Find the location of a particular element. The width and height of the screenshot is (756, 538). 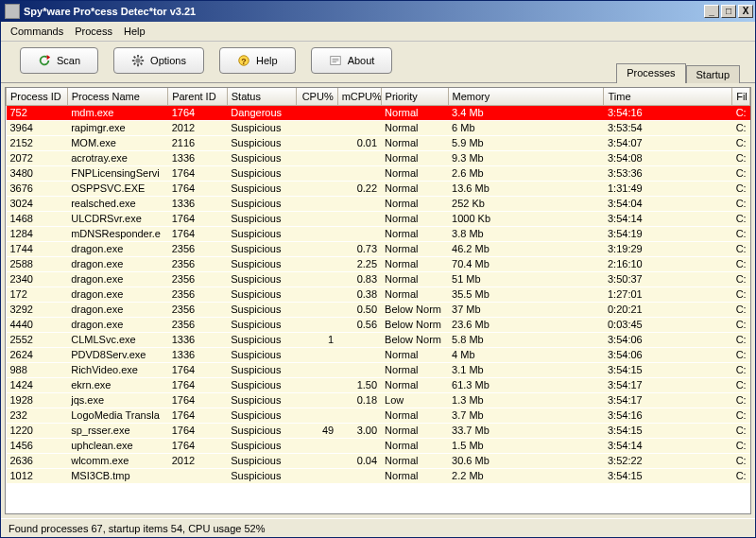

help-button: ? Help is located at coordinates (257, 61).